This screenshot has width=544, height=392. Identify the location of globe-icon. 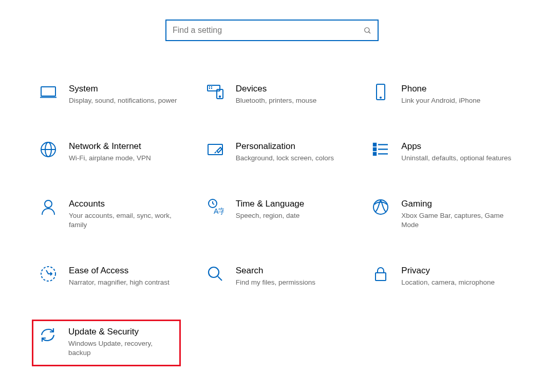
(48, 152).